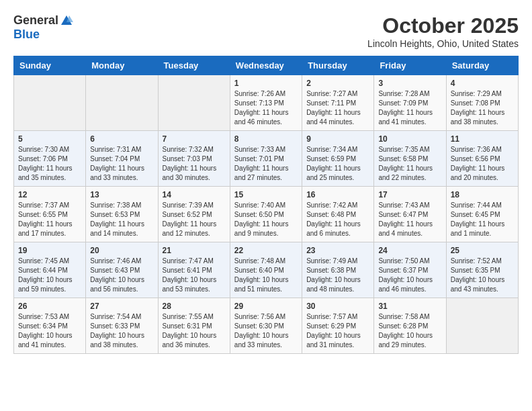 The height and width of the screenshot is (411, 532). I want to click on calendar-week-row: 5Sunrise: 7:30 AM Sunset: 7:06 PM Daylig…, so click(266, 158).